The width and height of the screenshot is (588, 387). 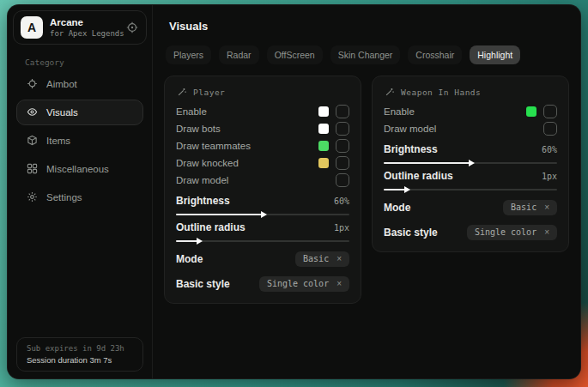 I want to click on sidebar-item-visuals: Visuals, so click(x=80, y=112).